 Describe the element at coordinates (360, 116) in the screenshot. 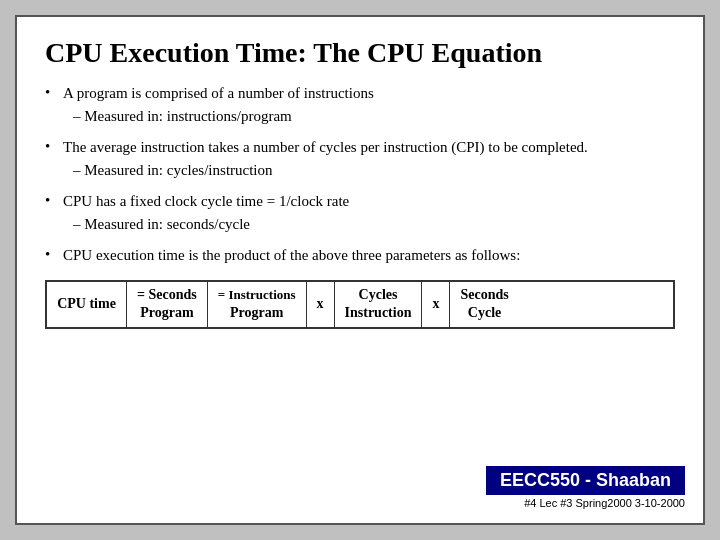

I see `sub-bullet-1: – Measured in: instructions/program` at that location.